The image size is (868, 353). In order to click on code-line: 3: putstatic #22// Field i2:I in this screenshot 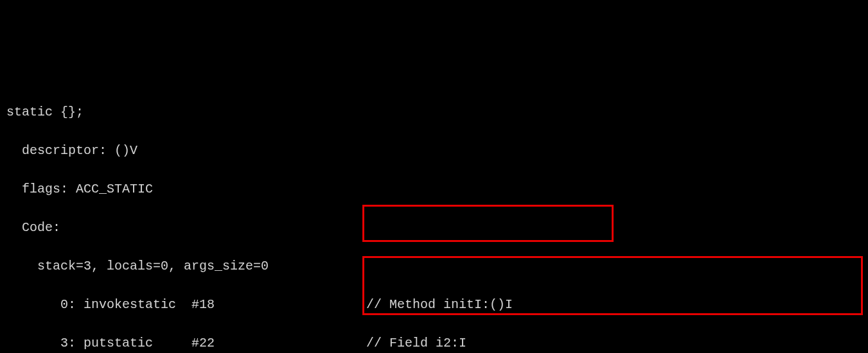, I will do `click(434, 343)`.